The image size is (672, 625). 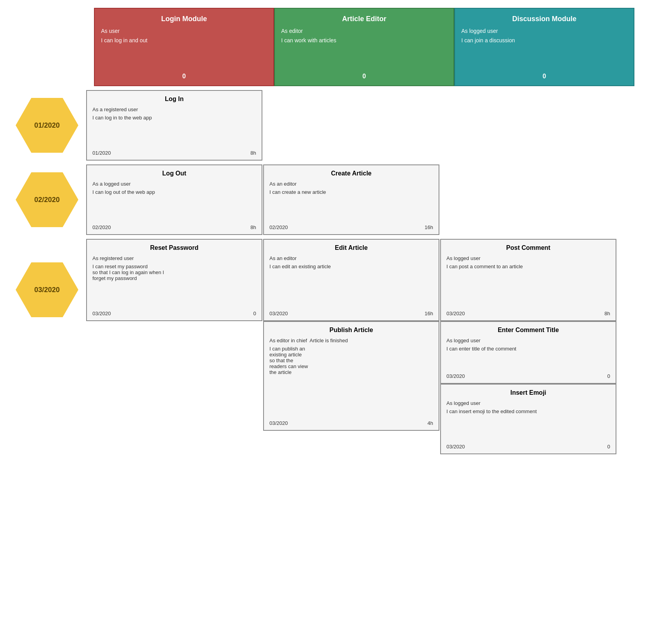 What do you see at coordinates (47, 200) in the screenshot?
I see `hexagon-02: 02/2020` at bounding box center [47, 200].